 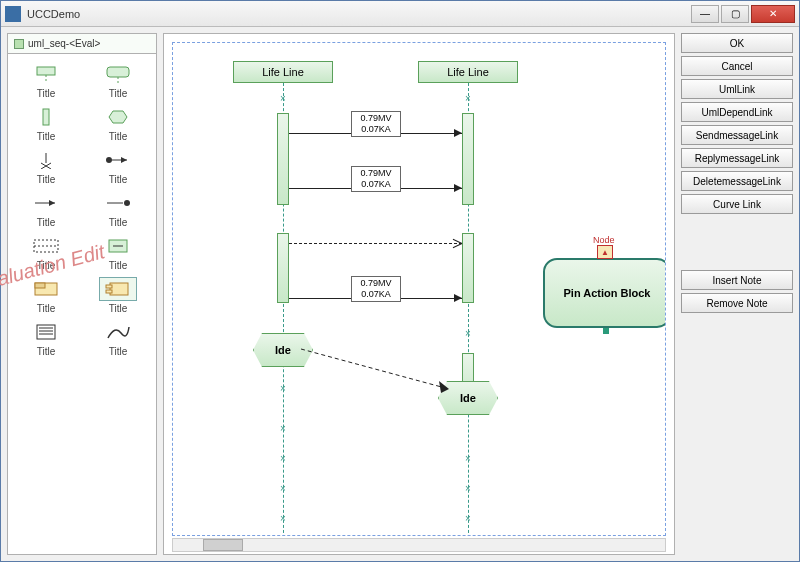 What do you see at coordinates (118, 296) in the screenshot?
I see `tool-component: Title` at bounding box center [118, 296].